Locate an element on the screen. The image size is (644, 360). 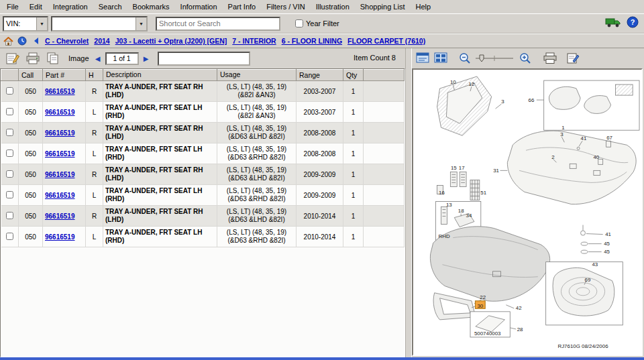
diagram-callout-18: 18 is located at coordinates (462, 211).